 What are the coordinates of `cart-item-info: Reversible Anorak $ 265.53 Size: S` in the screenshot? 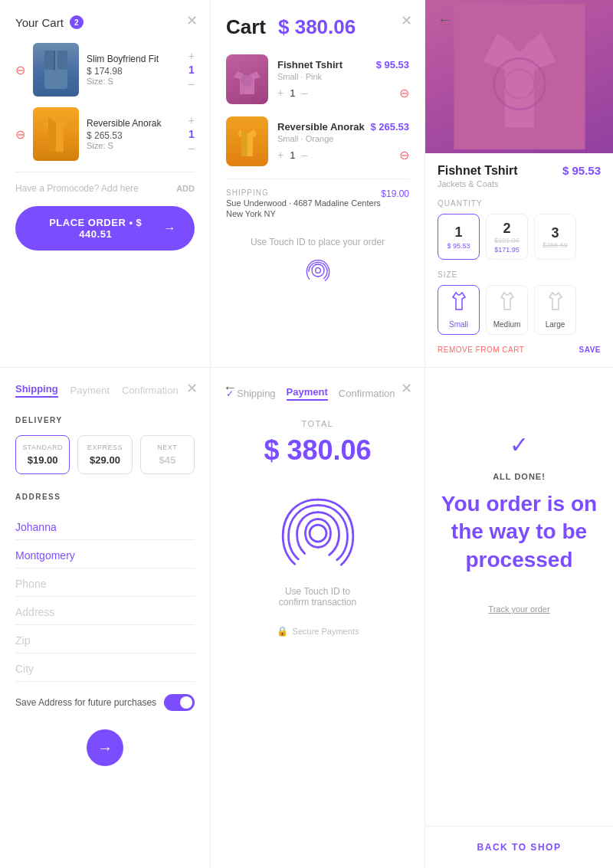 It's located at (133, 134).